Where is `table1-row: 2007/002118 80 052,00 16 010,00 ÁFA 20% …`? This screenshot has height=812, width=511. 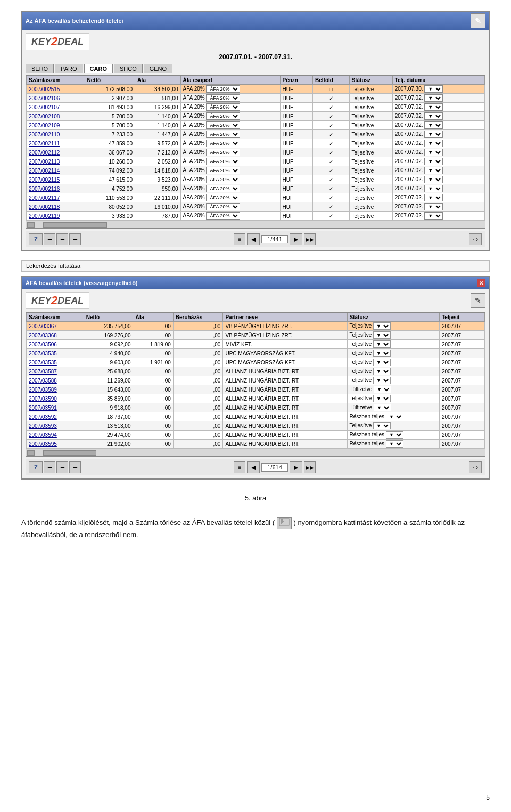 table1-row: 2007/002118 80 052,00 16 010,00 ÁFA 20% … is located at coordinates (256, 207).